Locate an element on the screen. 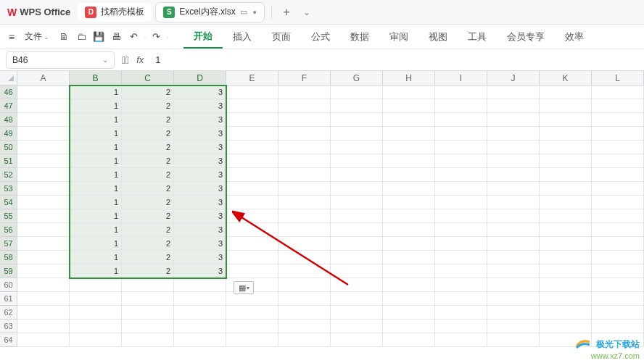 This screenshot has width=644, height=363. menu-效率: 效率 is located at coordinates (574, 37).